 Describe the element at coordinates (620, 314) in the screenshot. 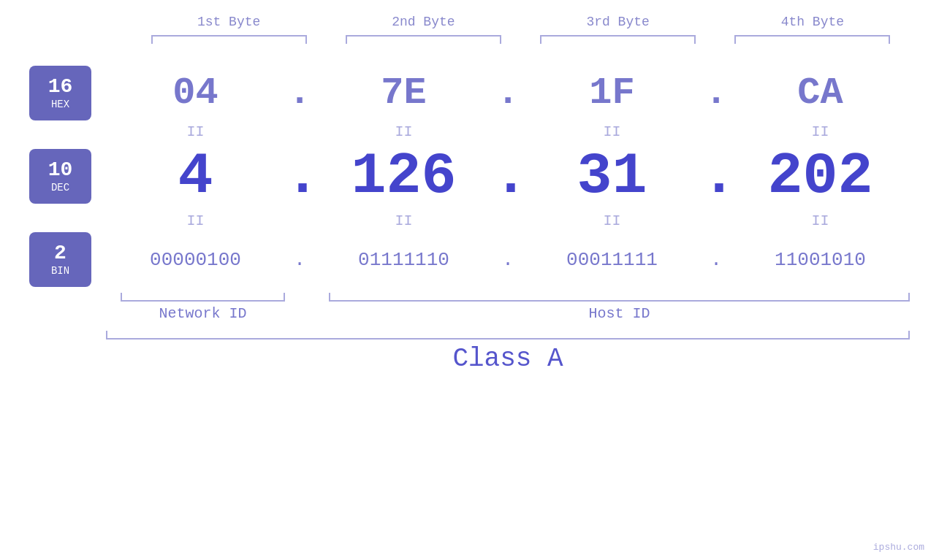

I see `host-id-label-wrap: Host ID` at that location.